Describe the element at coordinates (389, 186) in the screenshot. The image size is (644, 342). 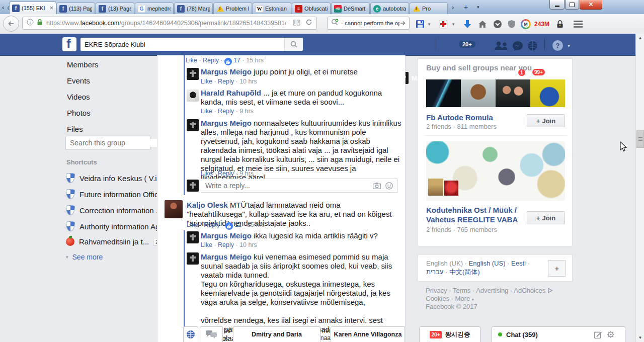
I see `emoji-icon` at that location.